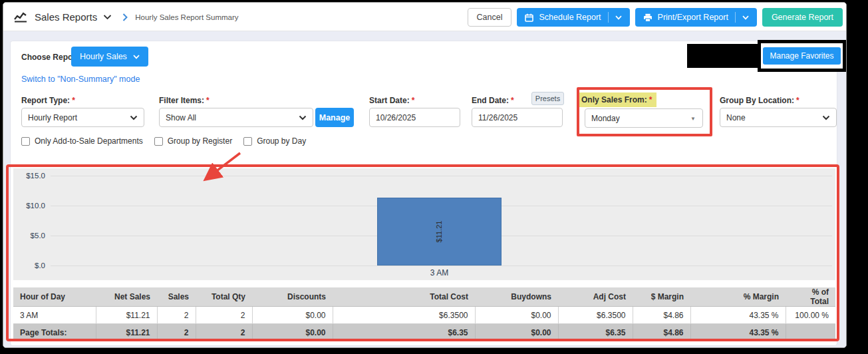 The width and height of the screenshot is (868, 354). Describe the element at coordinates (424, 333) in the screenshot. I see `table-totals-row: Page Totals: $11.21 2 2 $0.00 $6.35 $0.0…` at that location.